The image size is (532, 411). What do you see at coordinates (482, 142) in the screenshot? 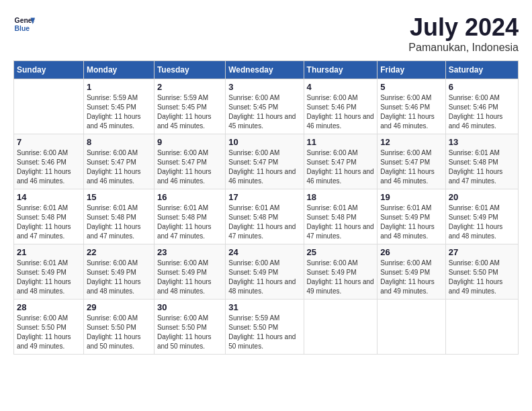
I see `day-number: 13` at bounding box center [482, 142].